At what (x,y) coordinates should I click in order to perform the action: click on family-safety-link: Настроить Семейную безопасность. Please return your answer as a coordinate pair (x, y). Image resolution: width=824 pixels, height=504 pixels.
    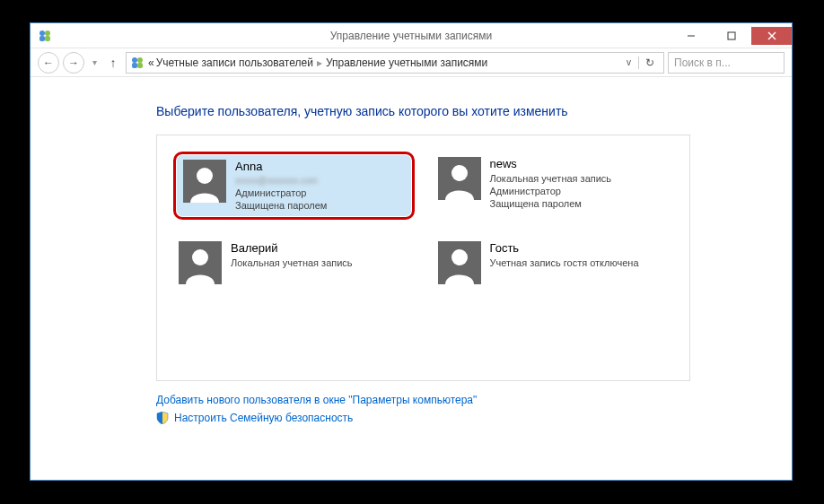
    Looking at the image, I should click on (474, 418).